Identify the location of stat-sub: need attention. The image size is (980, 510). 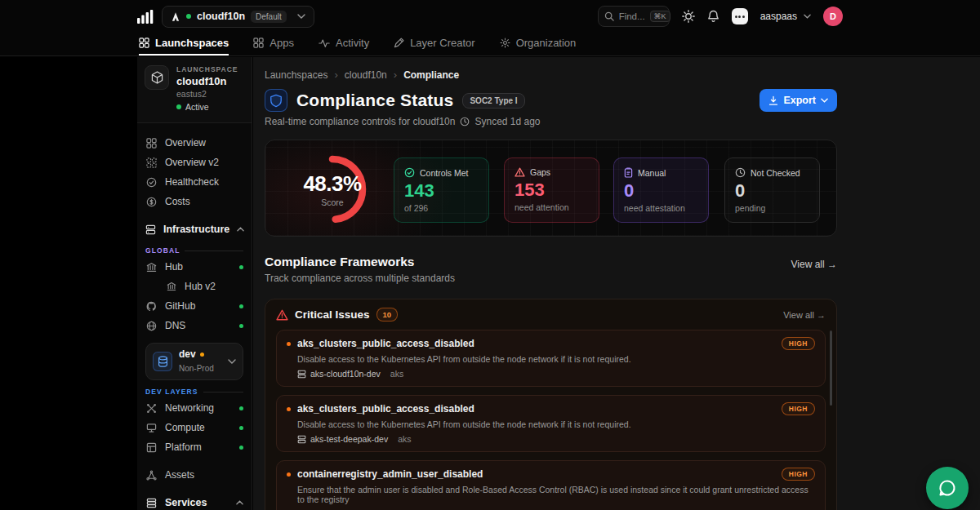
(552, 207).